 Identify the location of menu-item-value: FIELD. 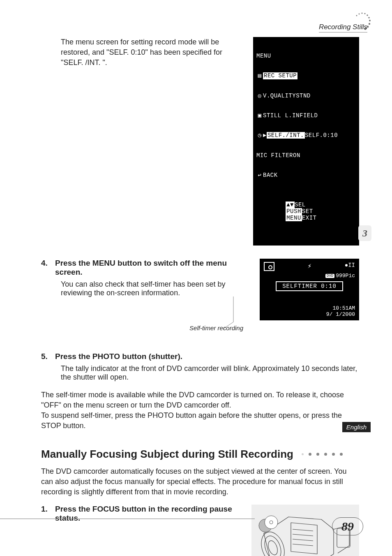
(309, 116).